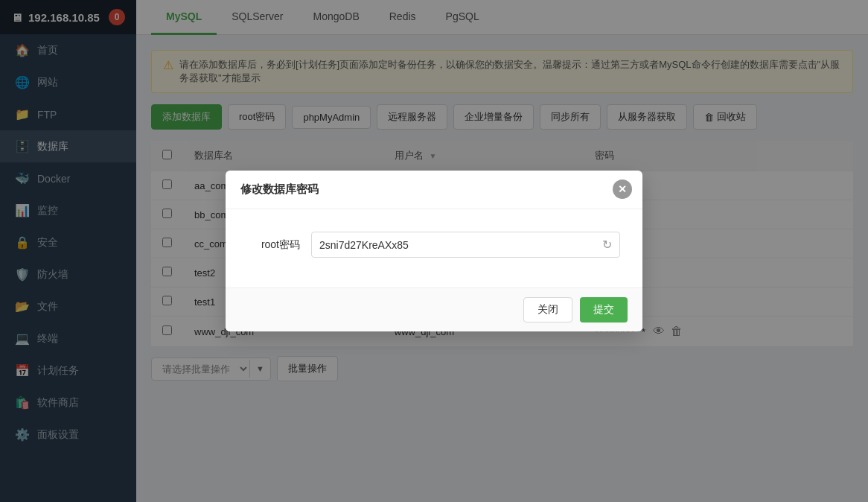  What do you see at coordinates (274, 245) in the screenshot?
I see `form-label-root-password: root密码` at bounding box center [274, 245].